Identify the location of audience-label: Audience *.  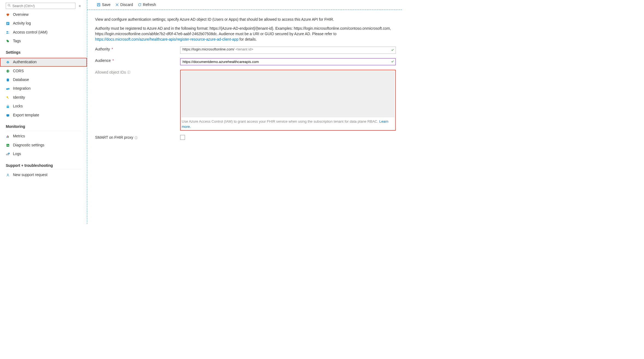
(138, 61).